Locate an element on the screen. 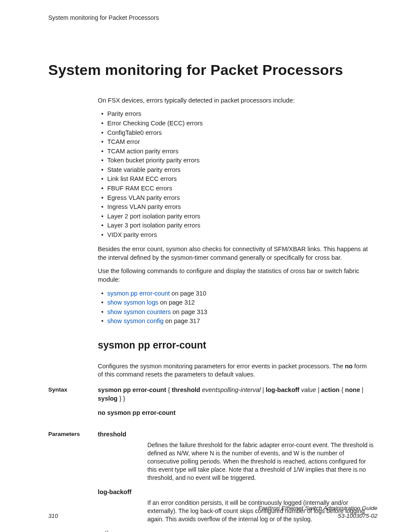 The image size is (411, 532). xref-link: sysmon pp error-count is located at coordinates (139, 293).